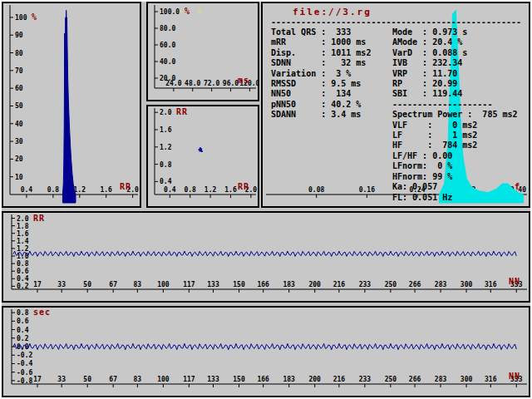  What do you see at coordinates (19, 160) in the screenshot?
I see `svg-text: 20` at bounding box center [19, 160].